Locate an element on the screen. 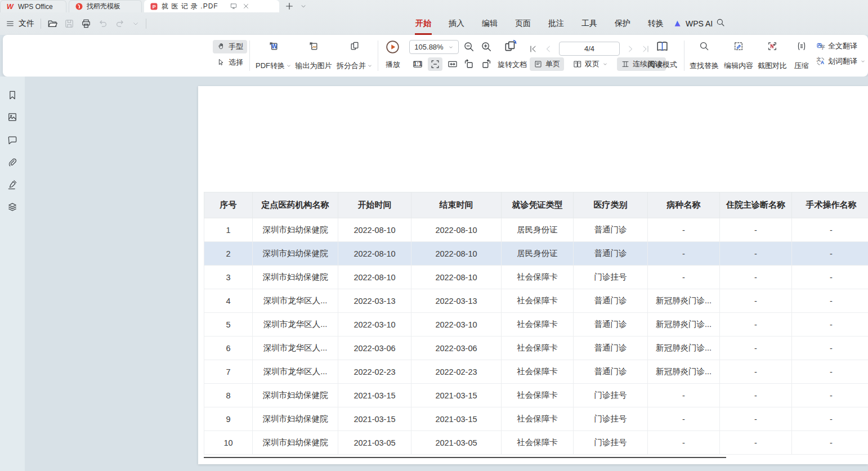 The width and height of the screenshot is (868, 471). zoom-out-icon is located at coordinates (469, 47).